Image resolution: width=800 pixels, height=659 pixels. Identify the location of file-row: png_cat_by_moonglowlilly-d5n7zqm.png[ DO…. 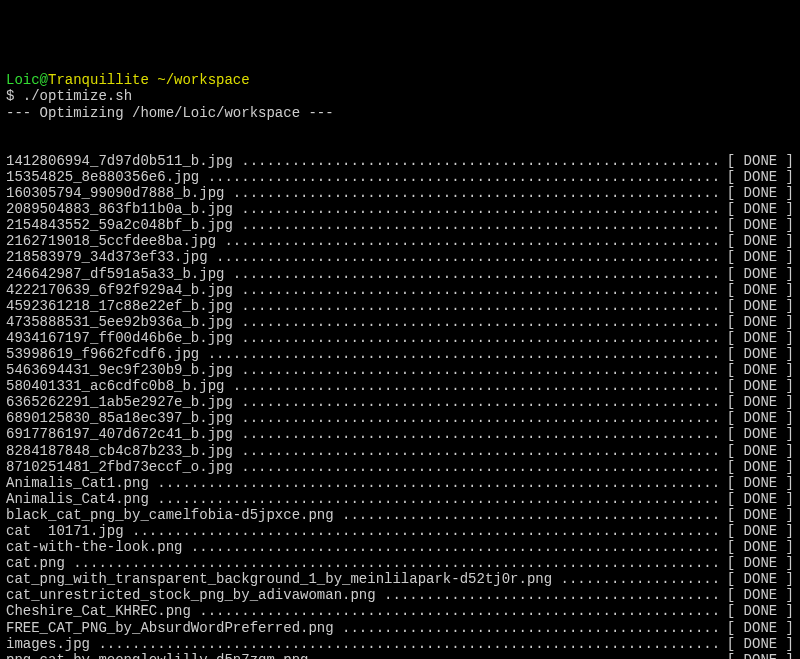
(400, 656).